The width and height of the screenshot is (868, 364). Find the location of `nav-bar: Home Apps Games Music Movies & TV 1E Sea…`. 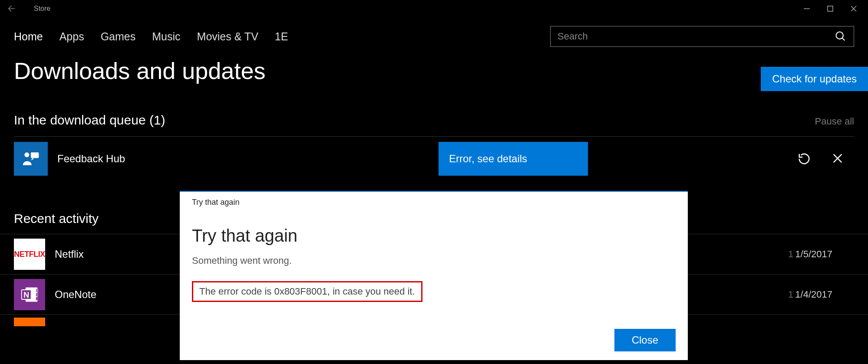

nav-bar: Home Apps Games Music Movies & TV 1E Sea… is located at coordinates (434, 37).